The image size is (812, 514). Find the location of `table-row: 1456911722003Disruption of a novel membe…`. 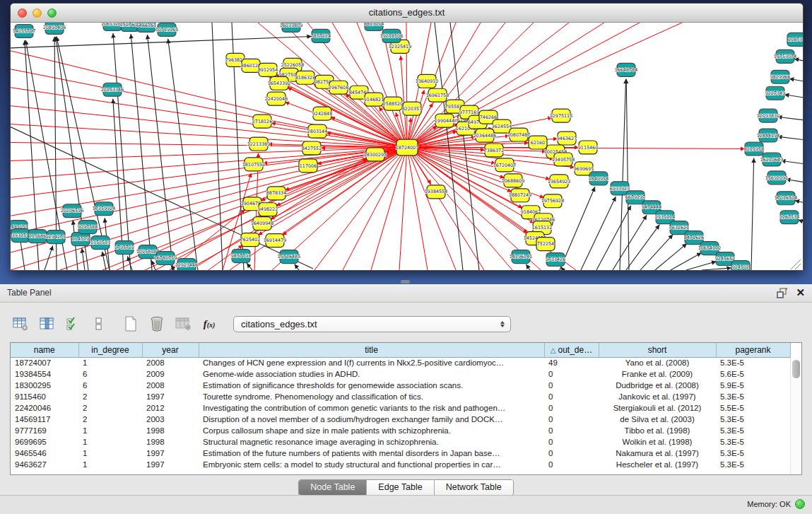

table-row: 1456911722003Disruption of a novel membe… is located at coordinates (400, 419).